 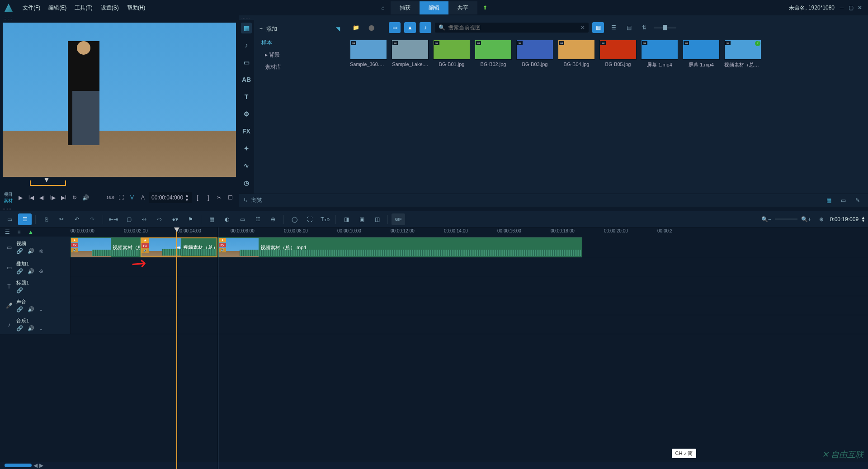 I want to click on clip-3: ★FX🔊 视频素材（总）.mp4, so click(x=401, y=247).